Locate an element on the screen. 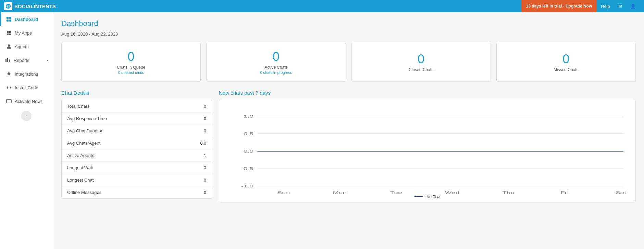  details-row-avg-chats-agent: Avg Chats/Agent 0.0 is located at coordinates (137, 143).